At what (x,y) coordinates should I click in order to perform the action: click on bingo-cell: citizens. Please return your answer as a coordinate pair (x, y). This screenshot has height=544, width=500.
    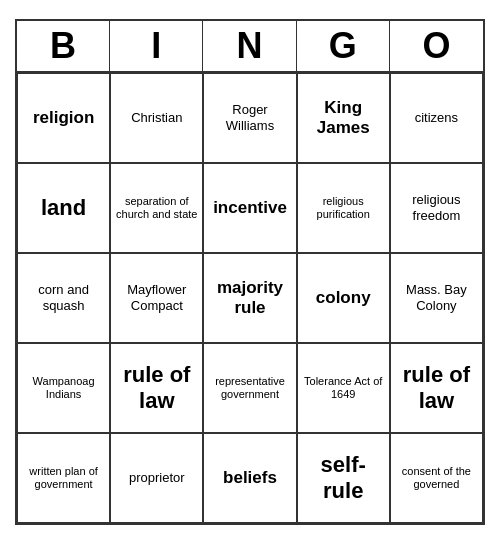
    Looking at the image, I should click on (436, 118).